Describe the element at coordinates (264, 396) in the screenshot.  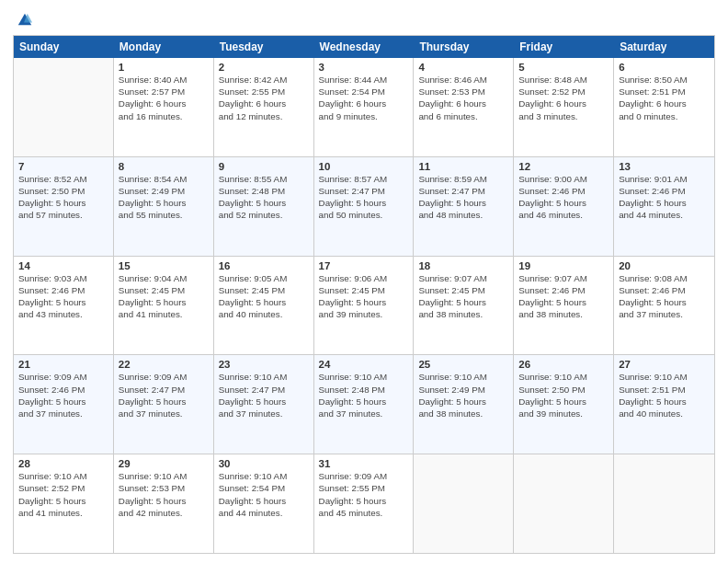
I see `cell-info: Sunrise: 9:10 AM Sunset: 2:47 PM Dayligh…` at that location.